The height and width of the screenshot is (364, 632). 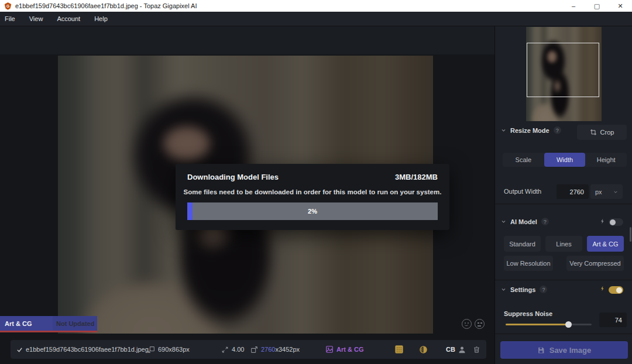 What do you see at coordinates (350, 349) in the screenshot?
I see `status-model-label: Art & CG` at bounding box center [350, 349].